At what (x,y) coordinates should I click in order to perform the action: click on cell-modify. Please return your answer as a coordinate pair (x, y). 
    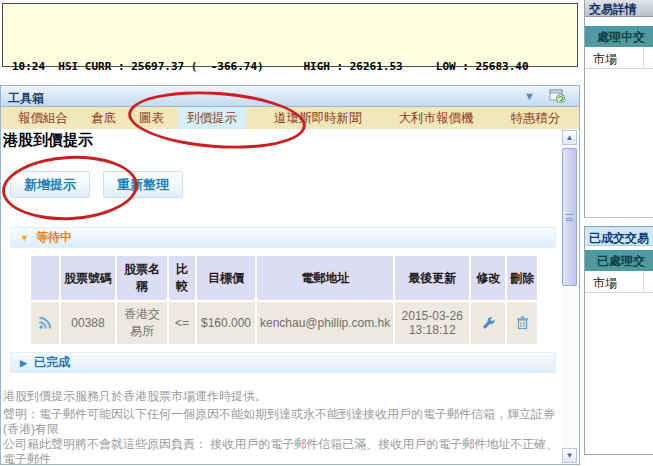
    Looking at the image, I should click on (488, 323).